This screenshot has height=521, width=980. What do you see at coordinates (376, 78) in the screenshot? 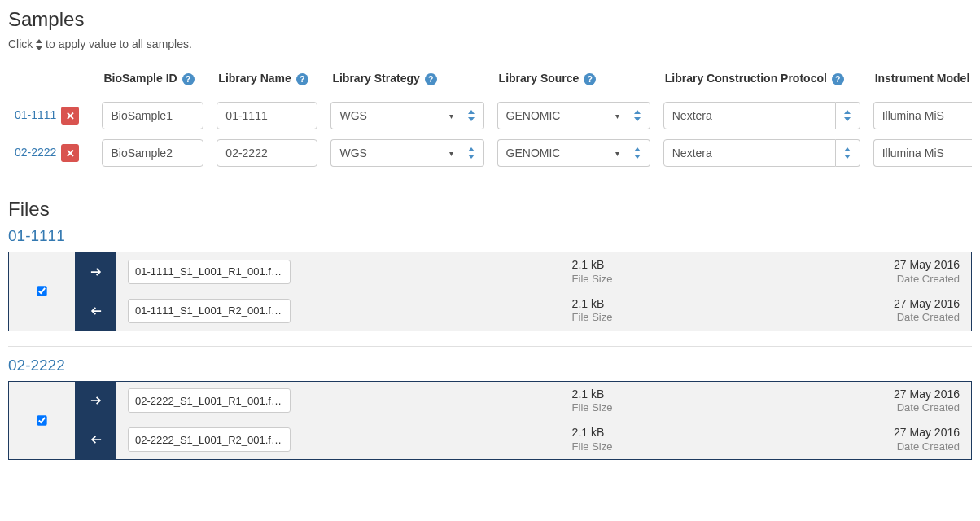
I see `col-label: Library Strategy` at bounding box center [376, 78].